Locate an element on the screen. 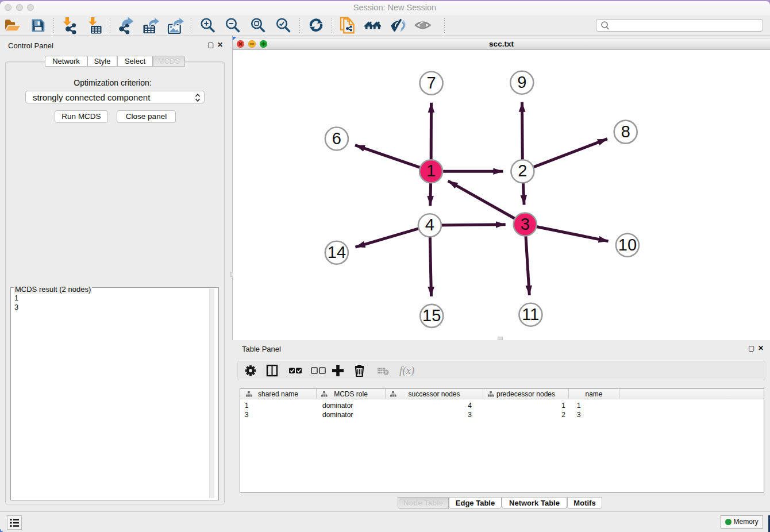 The image size is (770, 532). svg-text: 7 is located at coordinates (432, 83).